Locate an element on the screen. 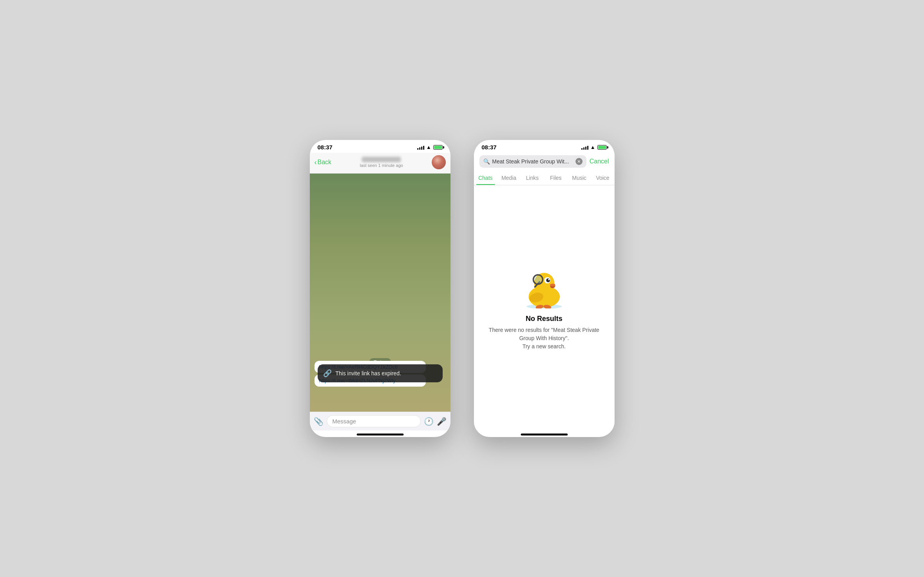 The width and height of the screenshot is (924, 577). message-input: Message is located at coordinates (374, 421).